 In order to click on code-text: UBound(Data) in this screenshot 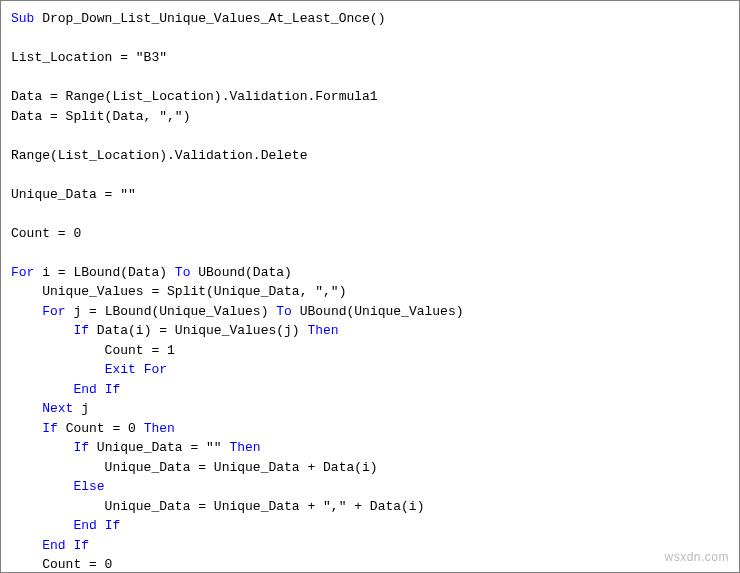, I will do `click(240, 272)`.